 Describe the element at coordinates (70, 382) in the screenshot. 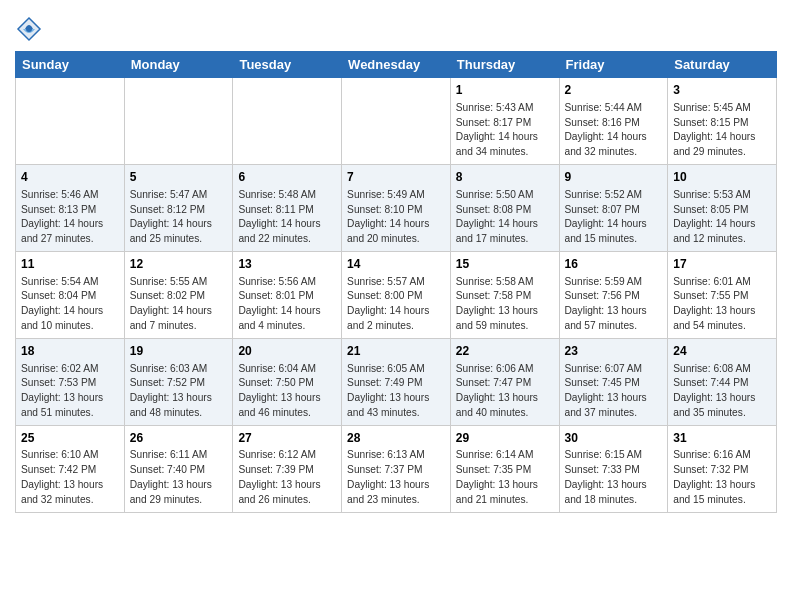

I see `calendar-cell: 18Sunrise: 6:02 AM Sunset: 7:53 PM Dayli…` at that location.